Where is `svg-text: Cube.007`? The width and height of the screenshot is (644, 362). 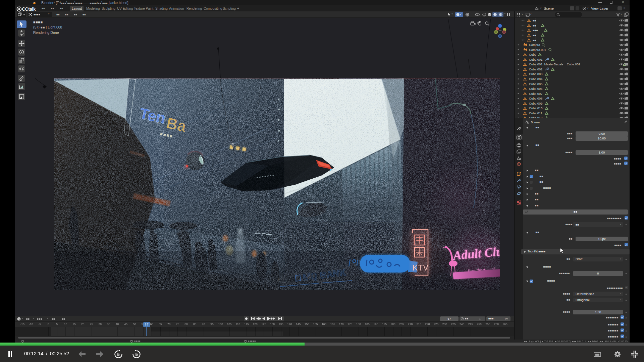 svg-text: Cube.007 is located at coordinates (536, 94).